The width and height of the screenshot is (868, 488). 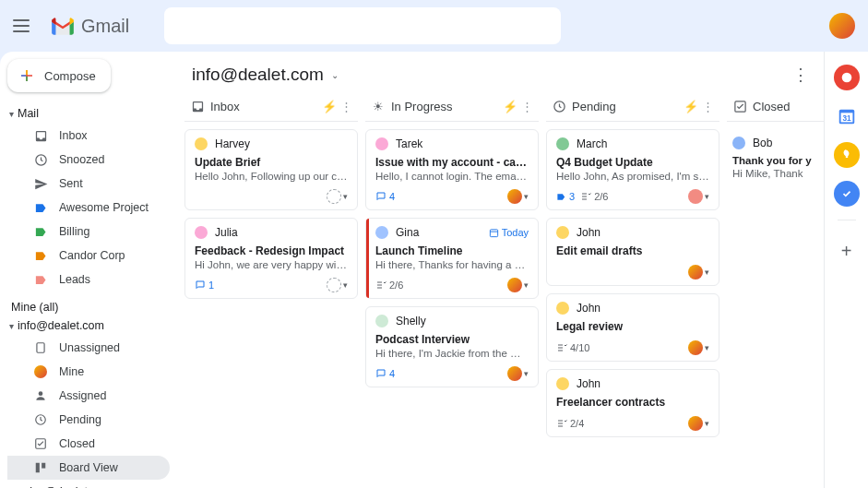 I want to click on sun-icon: ☀, so click(x=378, y=107).